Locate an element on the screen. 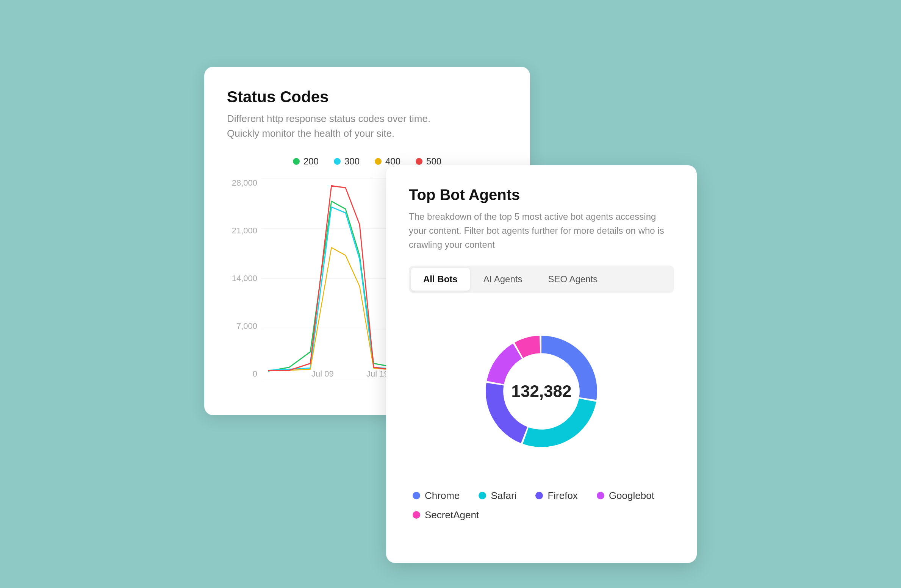  x-label: Jul 09 is located at coordinates (323, 374).